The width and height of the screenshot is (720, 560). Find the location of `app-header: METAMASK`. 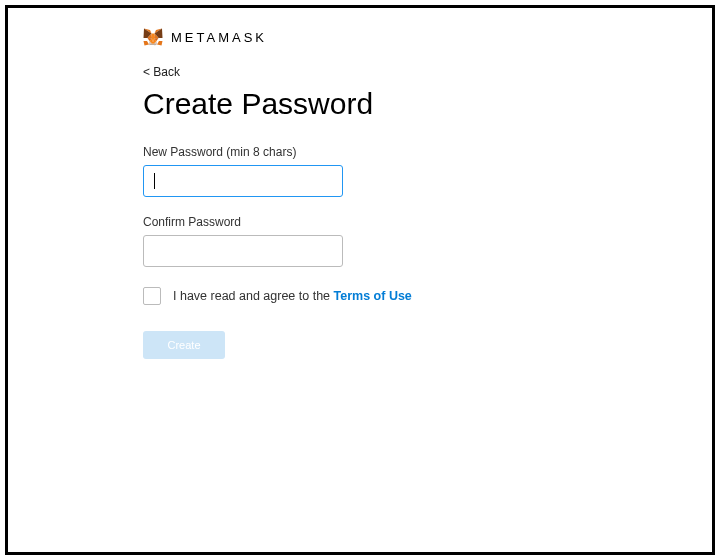

app-header: METAMASK is located at coordinates (360, 37).